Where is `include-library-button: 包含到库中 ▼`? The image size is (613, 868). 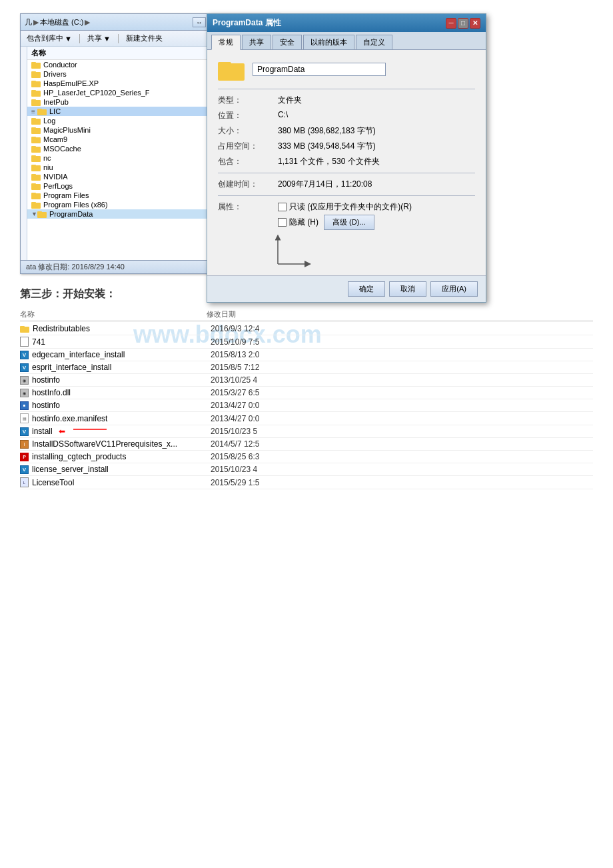 include-library-button: 包含到库中 ▼ is located at coordinates (49, 39).